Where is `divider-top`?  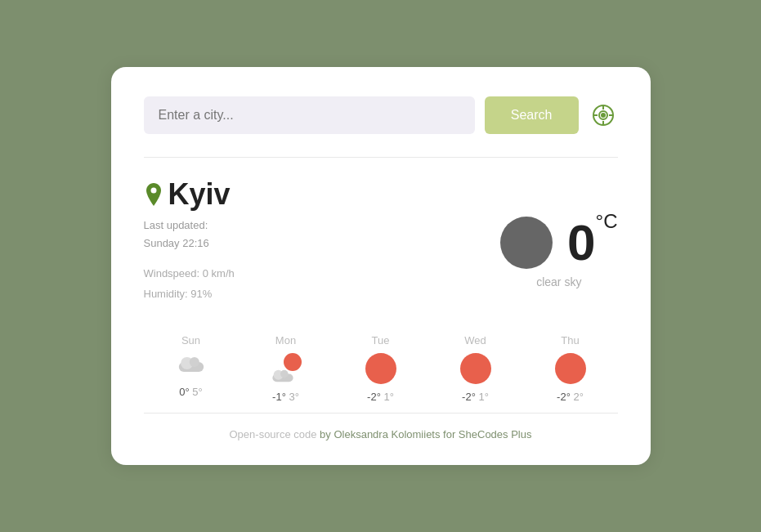
divider-top is located at coordinates (381, 157).